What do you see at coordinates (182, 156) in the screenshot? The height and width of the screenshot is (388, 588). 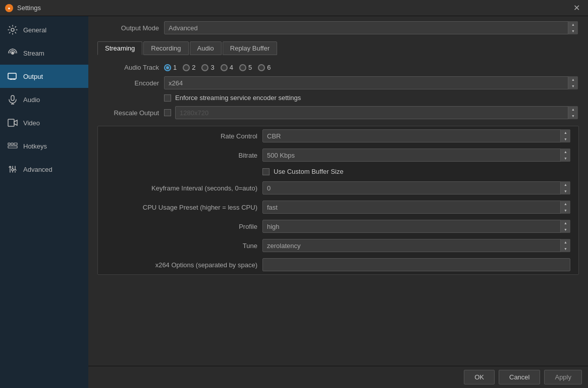 I see `bitrate-label: Bitrate` at bounding box center [182, 156].